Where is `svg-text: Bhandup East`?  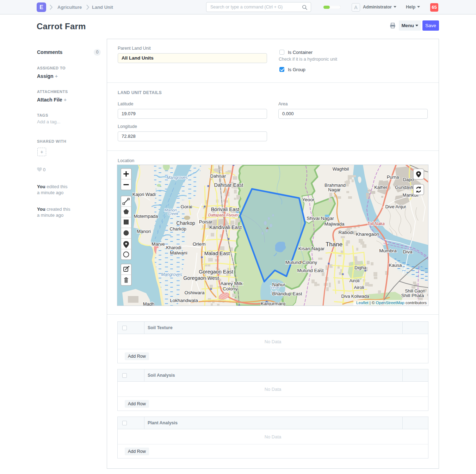 svg-text: Bhandup East is located at coordinates (288, 294).